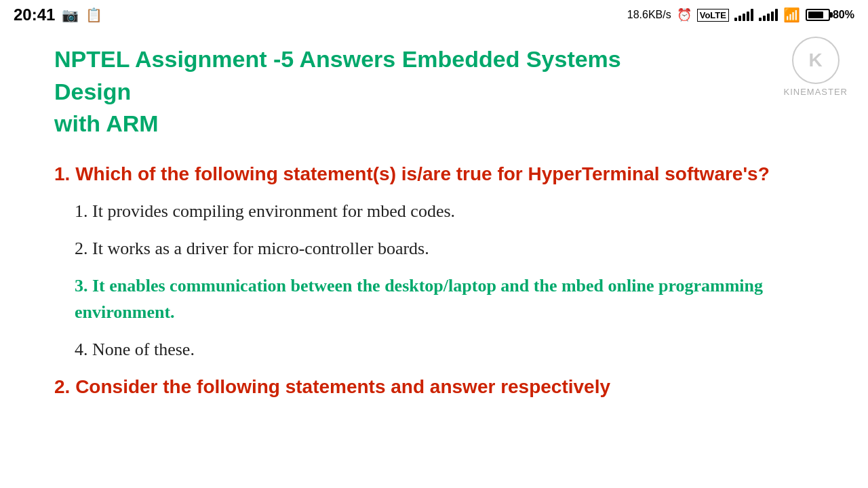 The image size is (868, 488). What do you see at coordinates (815, 66) in the screenshot?
I see `kinemaster-logo: K KINEMASTER` at bounding box center [815, 66].